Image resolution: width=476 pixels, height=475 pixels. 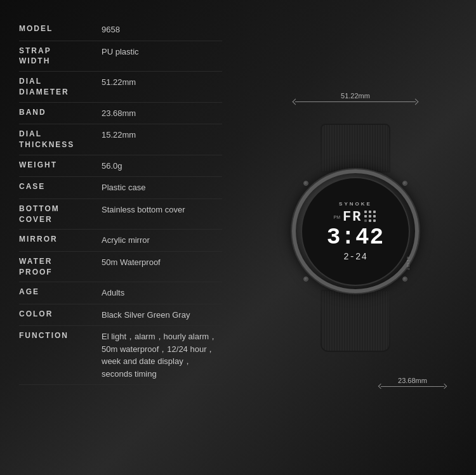 What do you see at coordinates (306, 183) in the screenshot?
I see `screw-tl` at bounding box center [306, 183].